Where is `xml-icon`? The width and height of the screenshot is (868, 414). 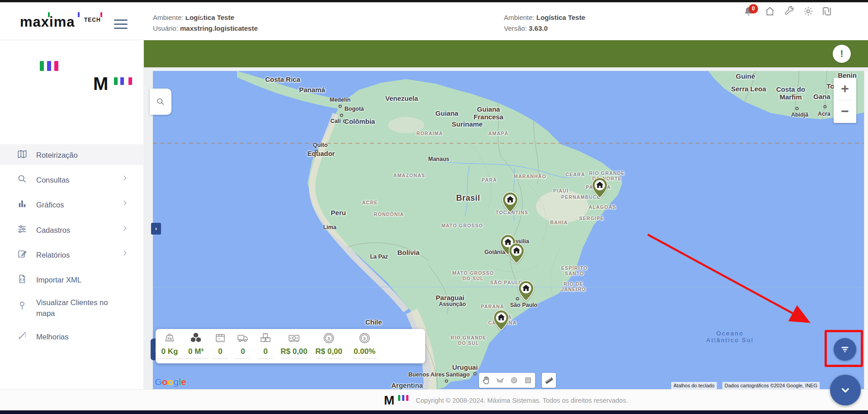 xml-icon is located at coordinates (23, 279).